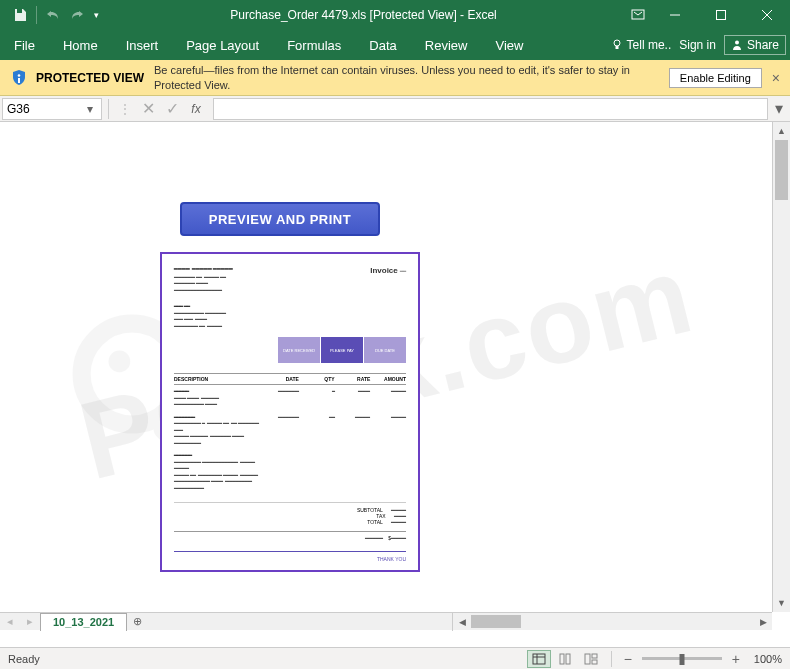 The image size is (790, 669). What do you see at coordinates (446, 45) in the screenshot?
I see `tab-review: Review` at bounding box center [446, 45].